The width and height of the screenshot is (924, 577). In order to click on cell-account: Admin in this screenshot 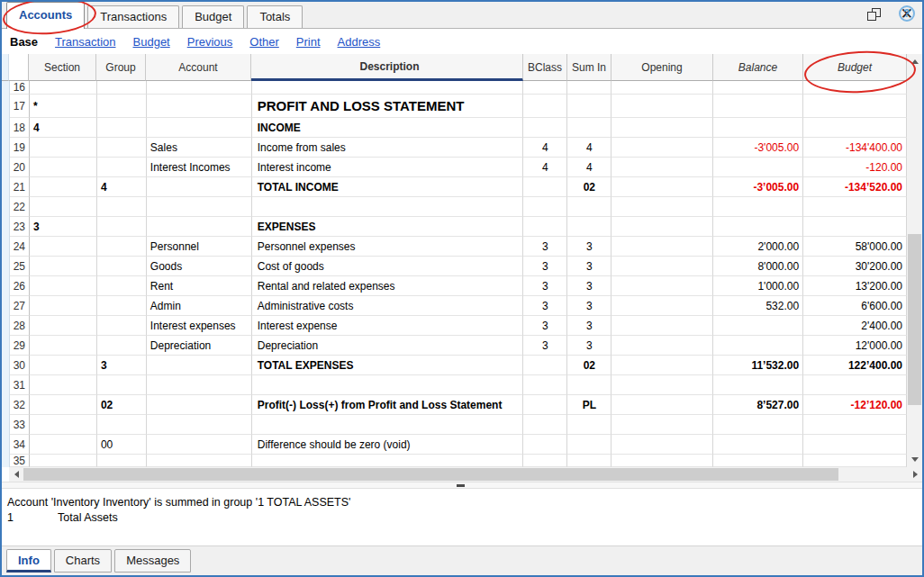, I will do `click(200, 306)`.